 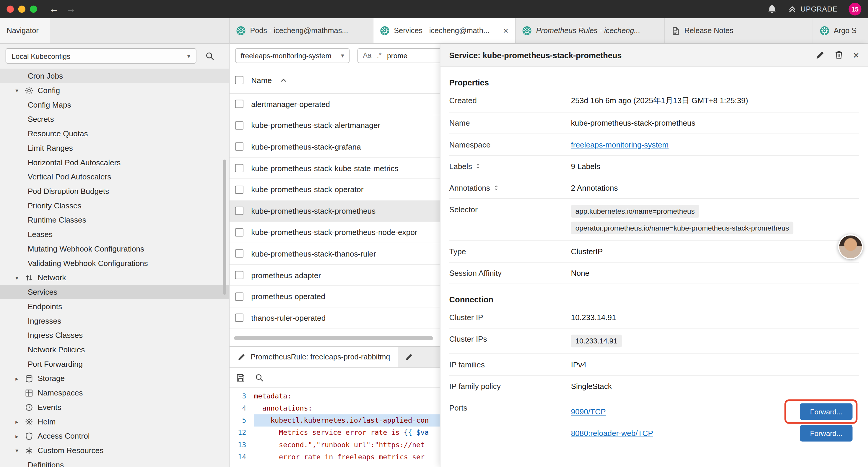 I want to click on dock-tab-prometheusrule: PrometheusRule: freeleaps-prod-rabbitmq, so click(x=314, y=357).